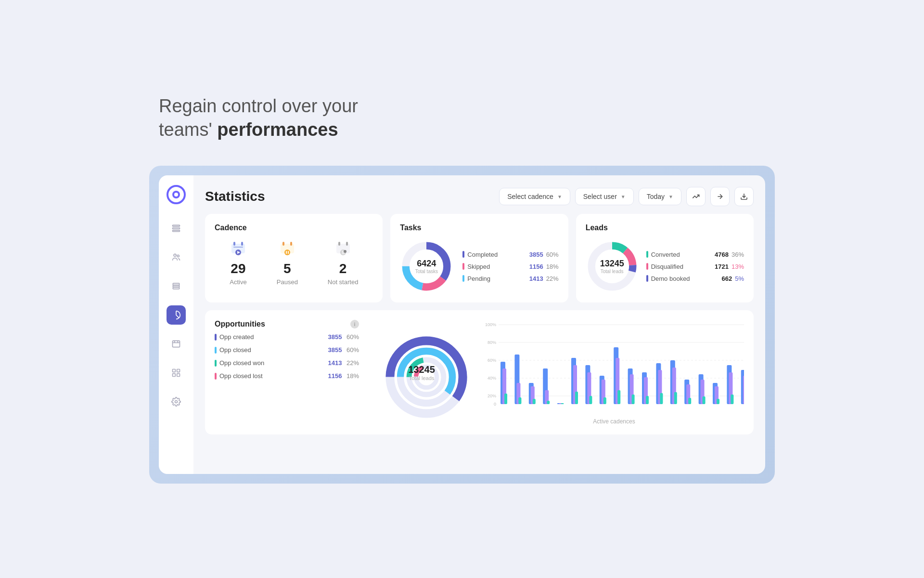 The image size is (924, 578). Describe the element at coordinates (426, 264) in the screenshot. I see `tasks-total-number: 6424` at that location.